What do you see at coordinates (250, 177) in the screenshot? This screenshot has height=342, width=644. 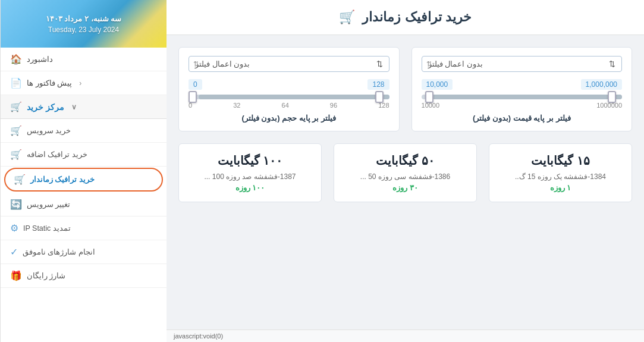 I see `product-3-code: 1387-فشفشه صد روزه 100 ...` at bounding box center [250, 177].